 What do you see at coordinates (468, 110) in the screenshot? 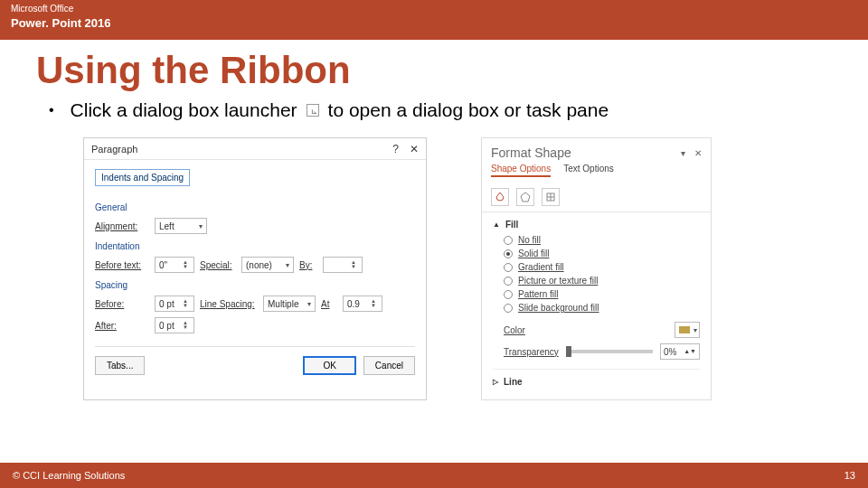
I see `bullet-text-2: to open a dialog box or task pane` at bounding box center [468, 110].